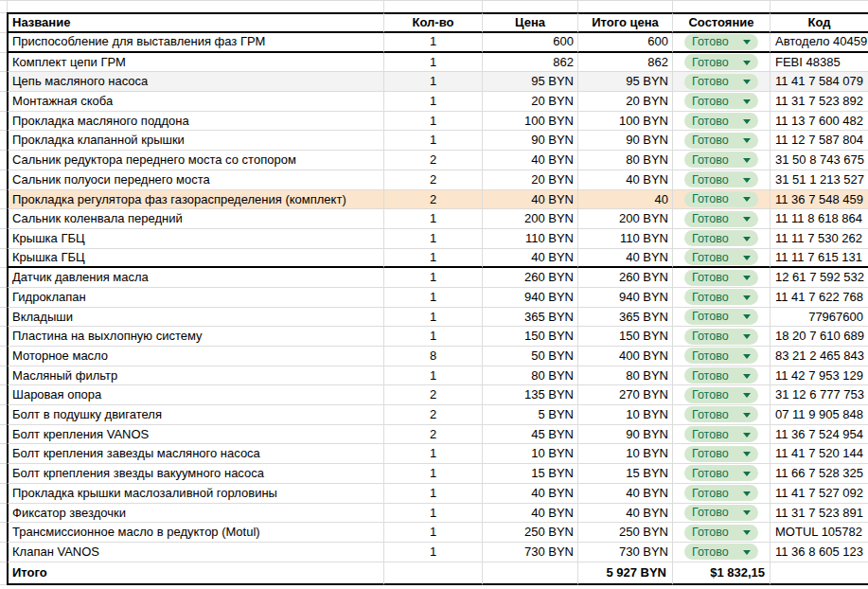 This screenshot has width=868, height=589. I want to click on column-header-status: Состояние, so click(721, 23).